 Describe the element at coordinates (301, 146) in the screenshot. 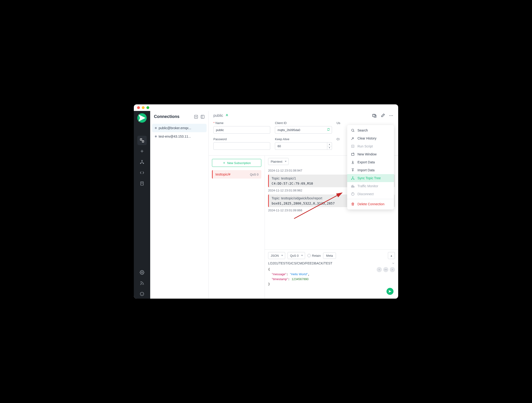

I see `keepalive-input` at that location.